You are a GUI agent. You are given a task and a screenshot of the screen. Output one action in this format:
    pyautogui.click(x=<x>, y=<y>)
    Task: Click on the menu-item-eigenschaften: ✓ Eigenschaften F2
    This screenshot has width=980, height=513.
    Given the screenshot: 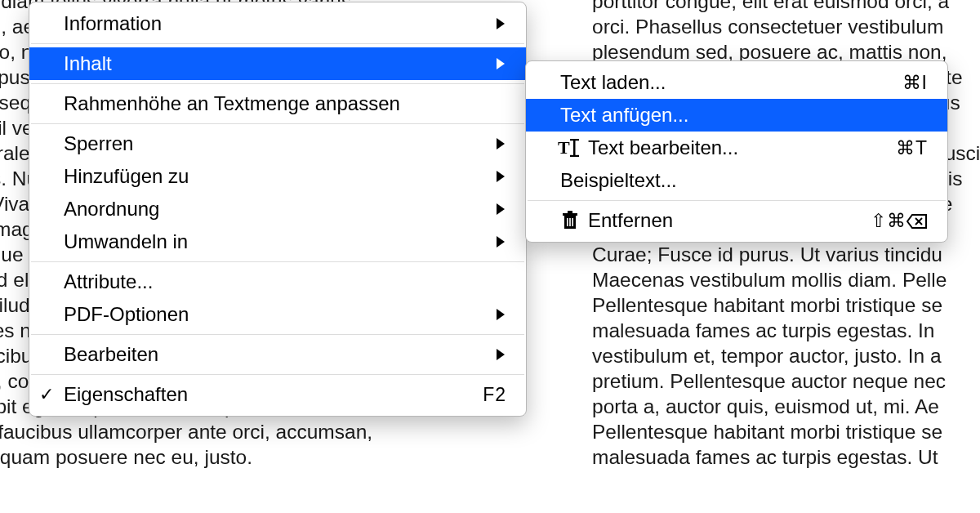 What is the action you would take?
    pyautogui.click(x=278, y=395)
    